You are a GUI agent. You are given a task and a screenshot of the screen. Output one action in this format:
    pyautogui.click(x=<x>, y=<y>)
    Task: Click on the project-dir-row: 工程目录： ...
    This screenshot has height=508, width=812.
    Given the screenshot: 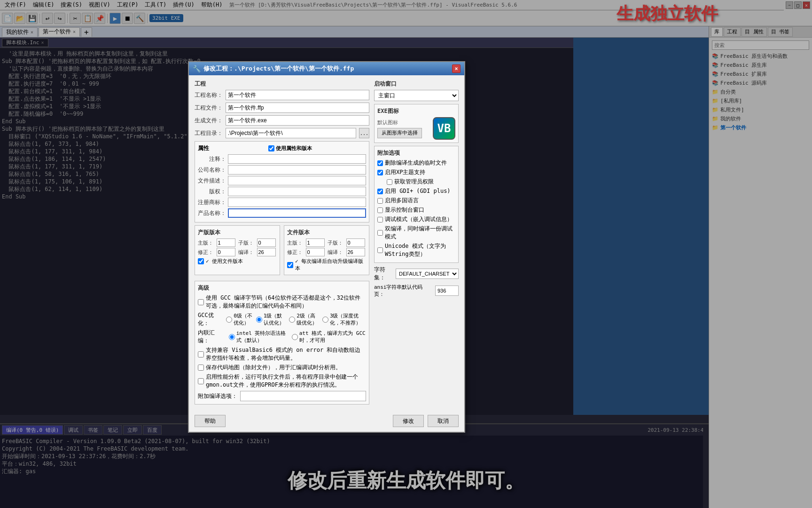 What is the action you would take?
    pyautogui.click(x=282, y=133)
    